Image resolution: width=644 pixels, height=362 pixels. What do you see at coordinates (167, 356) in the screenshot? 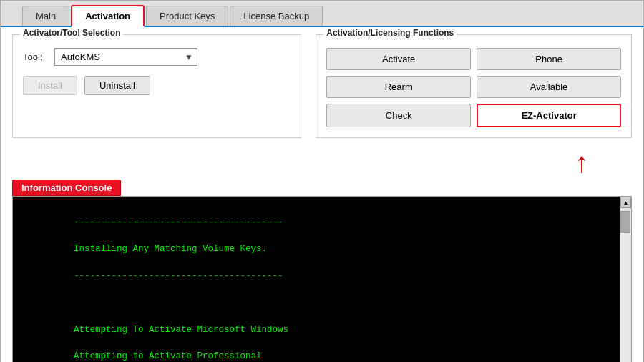
I see `activate-professional-line: Attempting to Activate Professional` at bounding box center [167, 356].